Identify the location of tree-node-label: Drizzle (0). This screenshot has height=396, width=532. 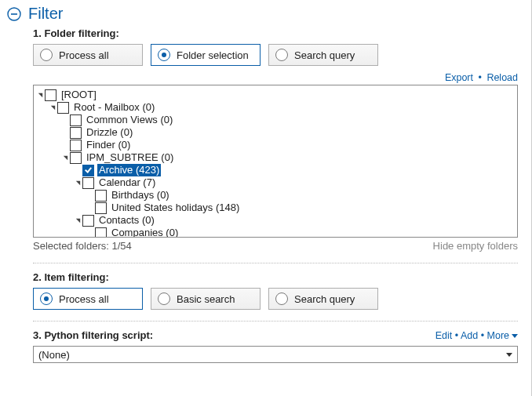
(110, 133).